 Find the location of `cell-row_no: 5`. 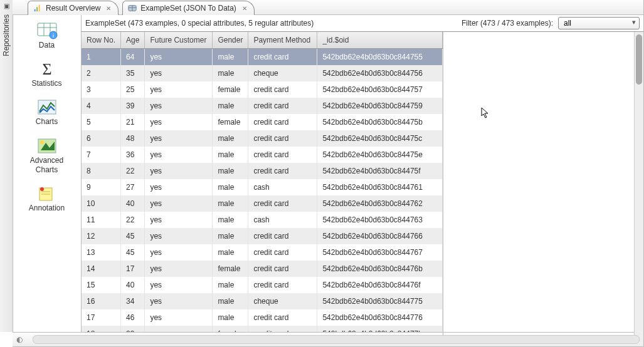

cell-row_no: 5 is located at coordinates (102, 122).